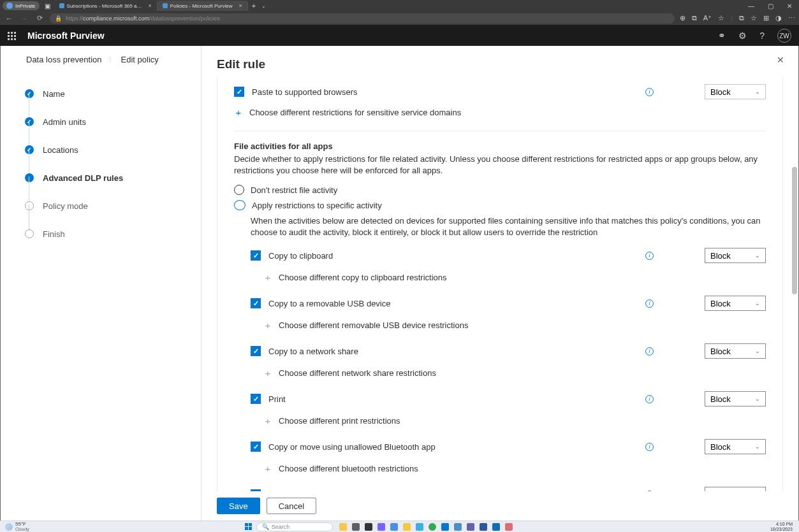 This screenshot has height=532, width=799. Describe the element at coordinates (515, 325) in the screenshot. I see `add-usb-restrictions: + Choose different removable USB device …` at that location.